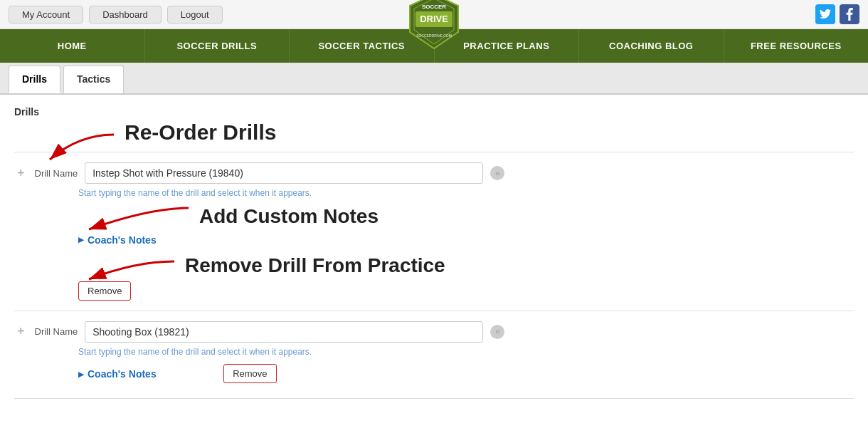 This screenshot has height=448, width=868. Describe the element at coordinates (94, 80) in the screenshot. I see `tab-tactics: Tactics` at that location.